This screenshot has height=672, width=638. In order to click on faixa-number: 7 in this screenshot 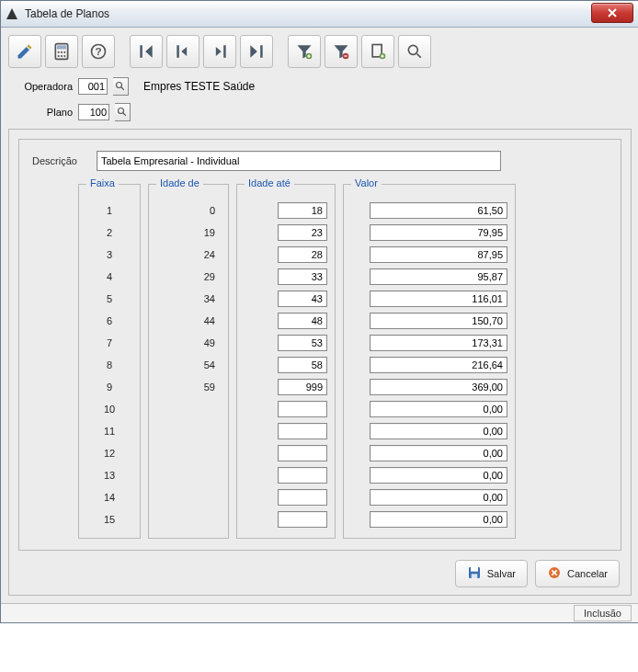, I will do `click(109, 343)`.